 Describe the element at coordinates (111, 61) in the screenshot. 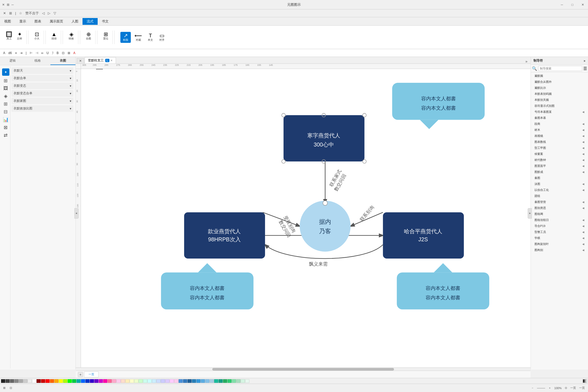

I see `close-tab-btn: ✕` at that location.